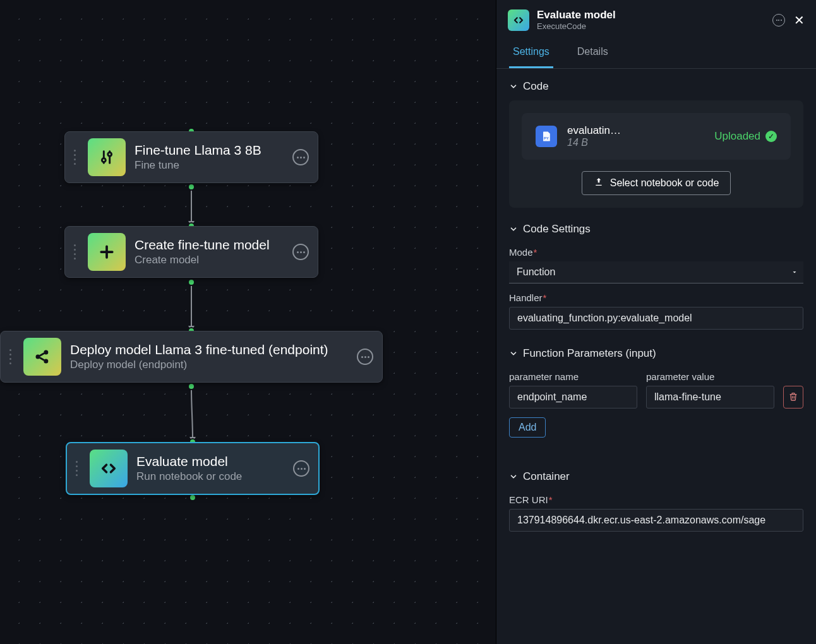  What do you see at coordinates (527, 427) in the screenshot?
I see `add-param-button: Add` at bounding box center [527, 427].